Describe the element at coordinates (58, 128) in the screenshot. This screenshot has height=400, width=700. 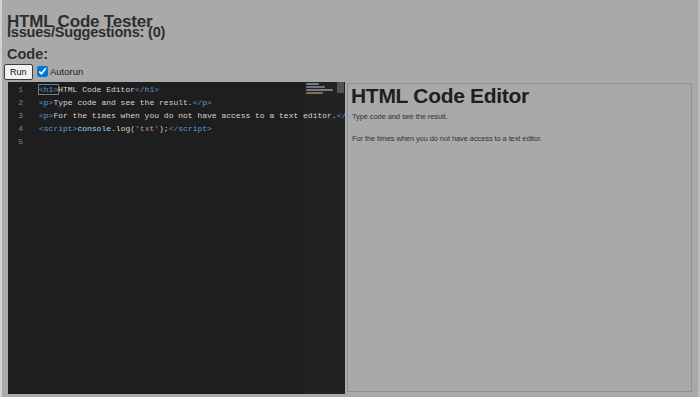
I see `code-token: <script>` at that location.